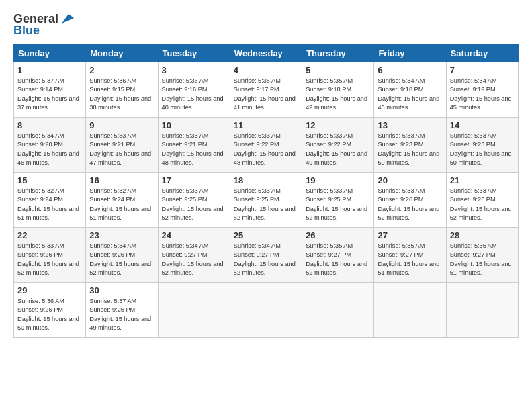 The width and height of the screenshot is (532, 411). I want to click on day-number: 4, so click(266, 70).